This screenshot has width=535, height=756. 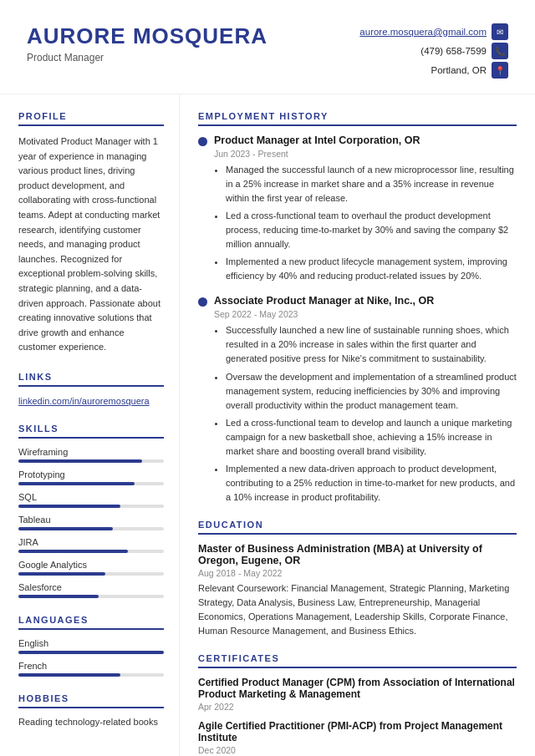 I want to click on language-bar-bg, so click(x=91, y=675).